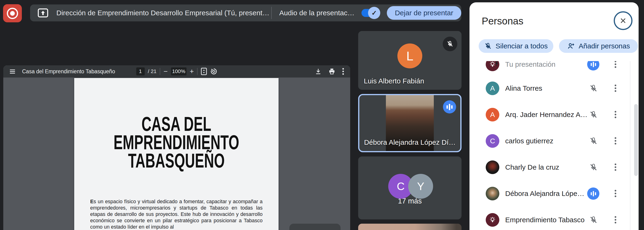 The width and height of the screenshot is (644, 230). I want to click on page-count-label: / 21, so click(152, 72).